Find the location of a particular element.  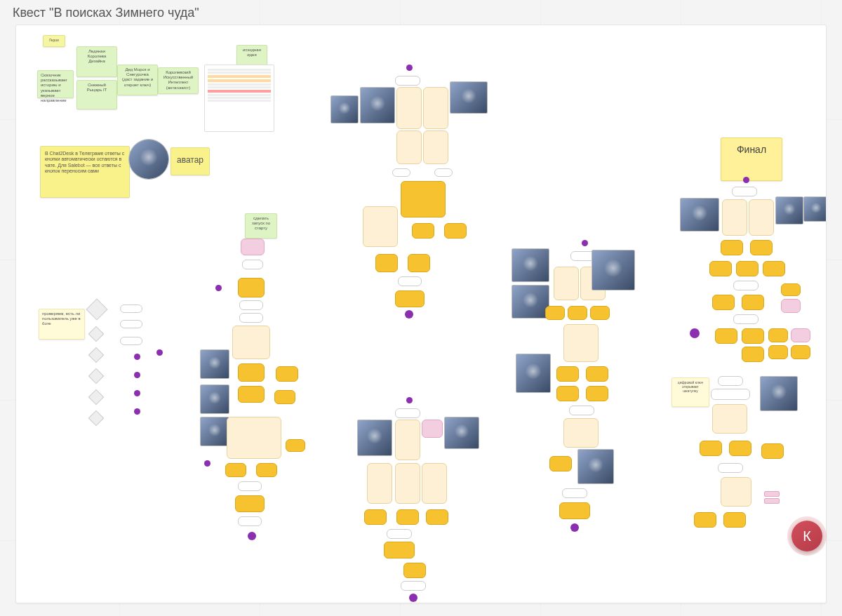

sticky-ice-queen: Ледяная Королева Дизайна is located at coordinates (97, 62).